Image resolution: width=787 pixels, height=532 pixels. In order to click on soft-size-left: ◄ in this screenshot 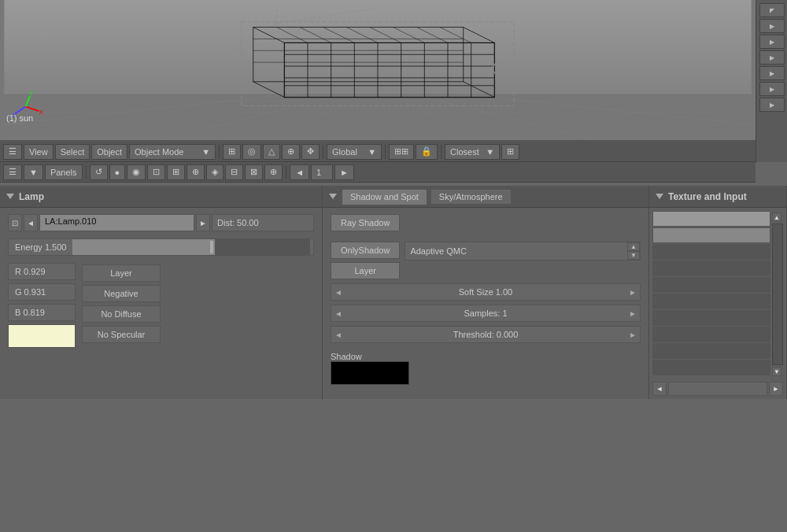, I will do `click(338, 292)`.